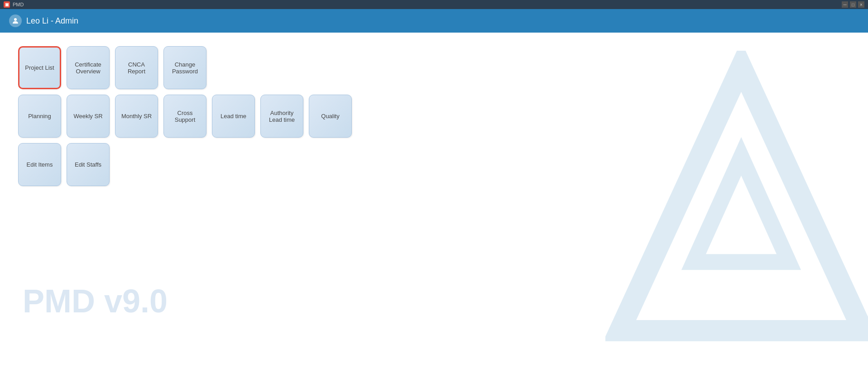  Describe the element at coordinates (137, 68) in the screenshot. I see `cnca-report-button: CNCA Report` at that location.